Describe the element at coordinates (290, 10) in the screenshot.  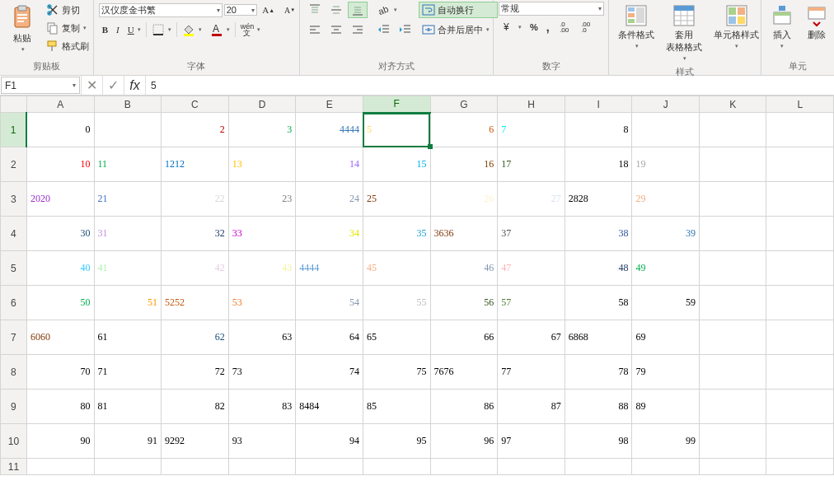
I see `shrink-font-button: A▼` at that location.